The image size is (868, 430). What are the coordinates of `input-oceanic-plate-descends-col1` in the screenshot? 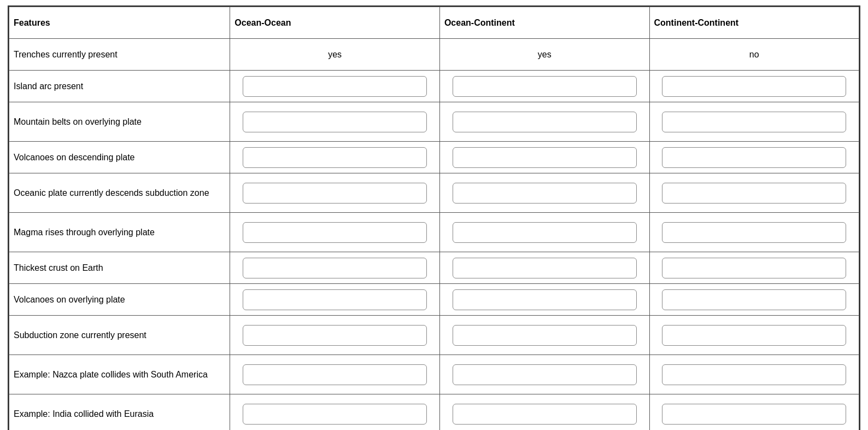 It's located at (544, 193).